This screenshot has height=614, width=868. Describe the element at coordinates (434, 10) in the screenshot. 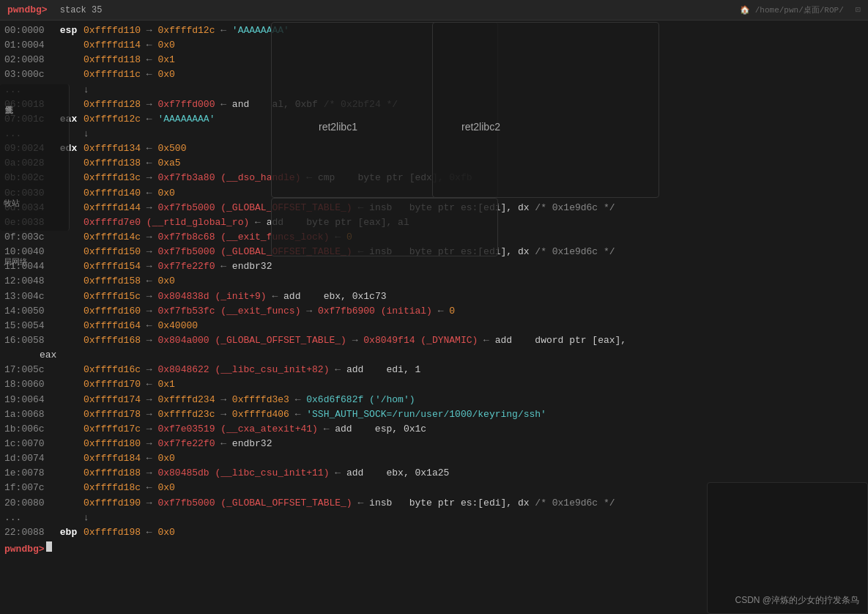

I see `top-bar: pwndbg> stack 35 🏠 /home/pwn/桌面/ROP/ ⊡` at that location.